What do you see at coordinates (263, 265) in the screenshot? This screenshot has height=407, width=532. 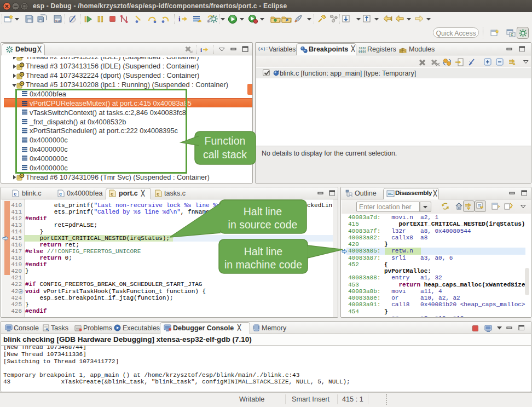 I see `svg-text: in machine code` at bounding box center [263, 265].